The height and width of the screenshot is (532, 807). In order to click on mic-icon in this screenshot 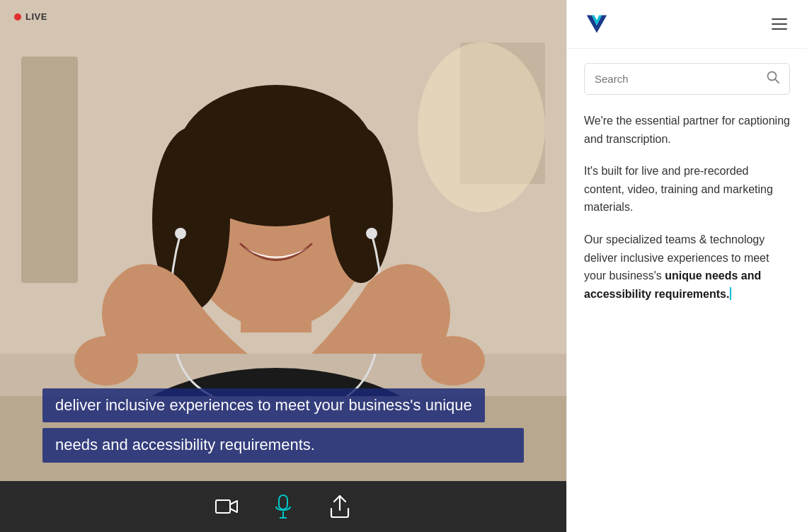, I will do `click(283, 507)`.